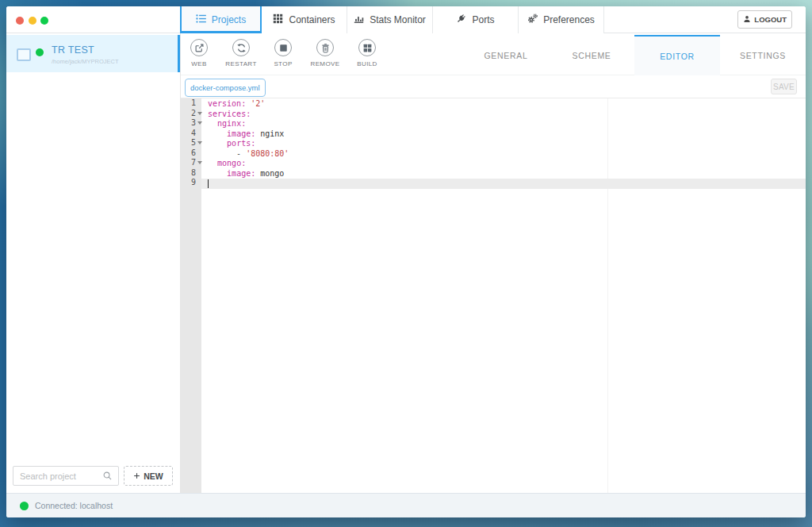 This screenshot has height=527, width=812. What do you see at coordinates (325, 53) in the screenshot?
I see `action-remove-button: REMOVE` at bounding box center [325, 53].